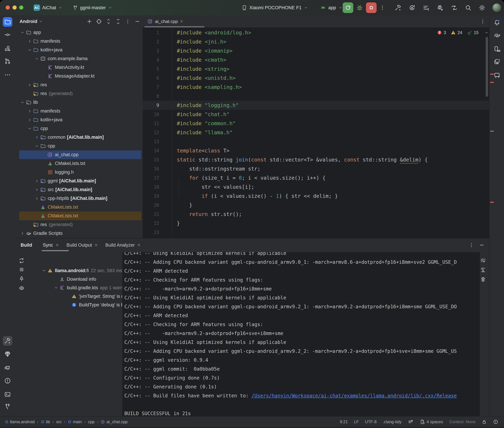 This screenshot has width=504, height=428. What do you see at coordinates (495, 422) in the screenshot?
I see `problems-indicator-icon` at bounding box center [495, 422].